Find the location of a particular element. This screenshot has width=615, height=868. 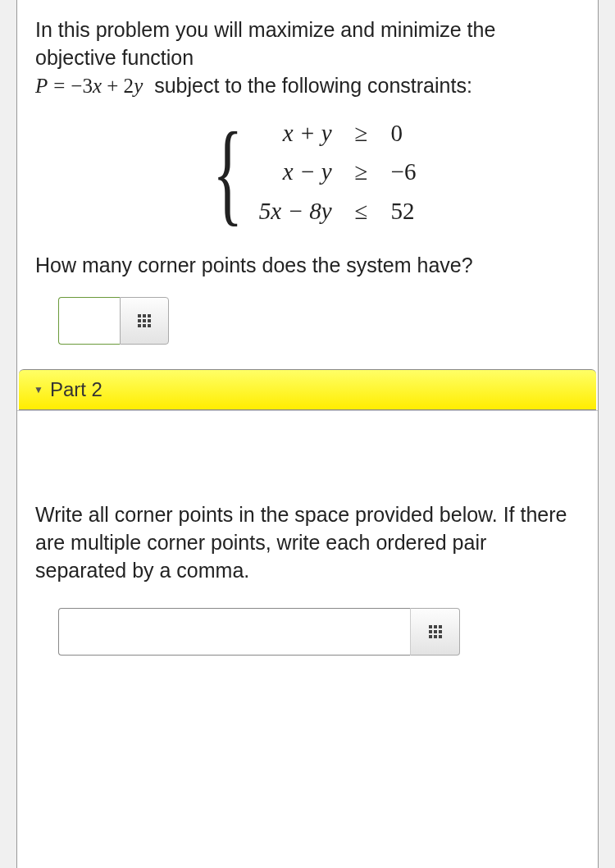

constraint-lhs: x − y is located at coordinates (295, 172).